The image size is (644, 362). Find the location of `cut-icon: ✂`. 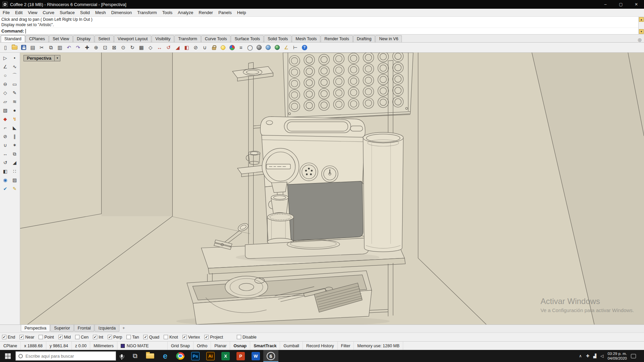

cut-icon: ✂ is located at coordinates (42, 48).